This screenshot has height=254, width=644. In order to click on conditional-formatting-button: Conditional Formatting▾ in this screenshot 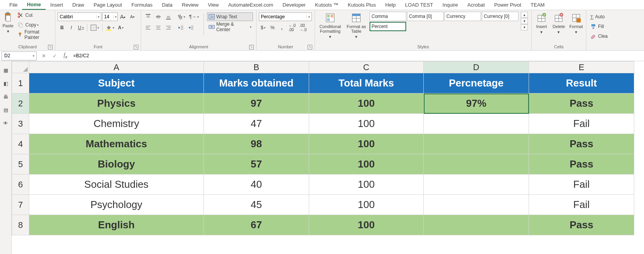, I will do `click(330, 25)`.